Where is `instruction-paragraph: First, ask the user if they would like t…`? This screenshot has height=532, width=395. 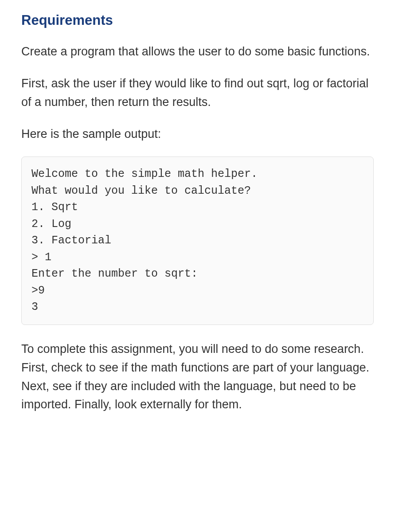 instruction-paragraph: First, ask the user if they would like t… is located at coordinates (198, 93).